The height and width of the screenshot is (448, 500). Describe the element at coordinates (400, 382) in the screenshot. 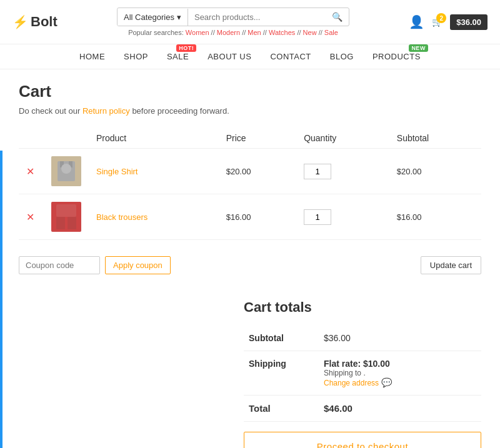

I see `change-address-row: Change address 💬` at that location.